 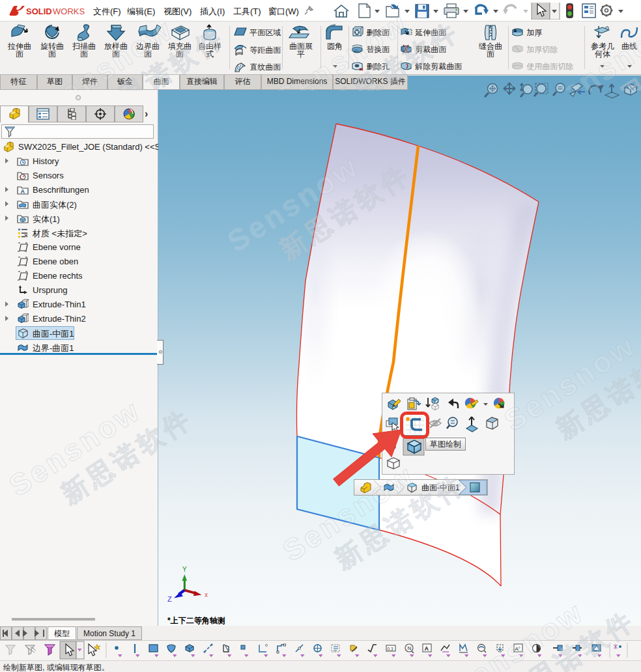 What do you see at coordinates (185, 569) in the screenshot?
I see `svg-text: Y` at bounding box center [185, 569].